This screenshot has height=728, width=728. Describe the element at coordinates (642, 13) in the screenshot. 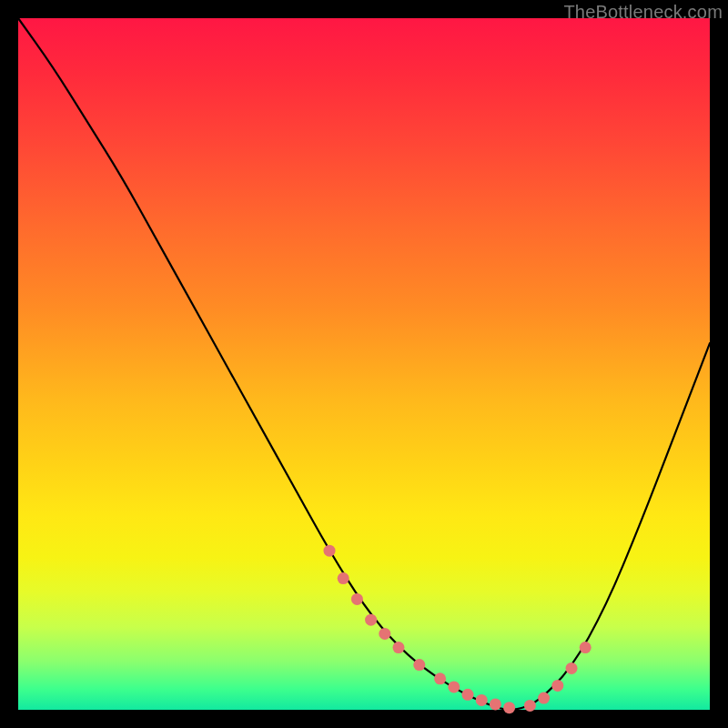

I see `watermark-text: TheBottleneck.com` at that location.